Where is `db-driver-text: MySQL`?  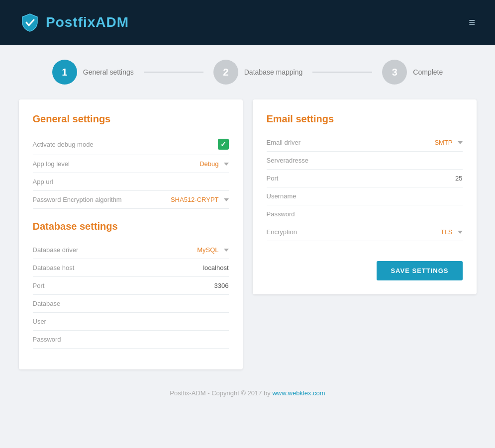
db-driver-text: MySQL is located at coordinates (208, 250).